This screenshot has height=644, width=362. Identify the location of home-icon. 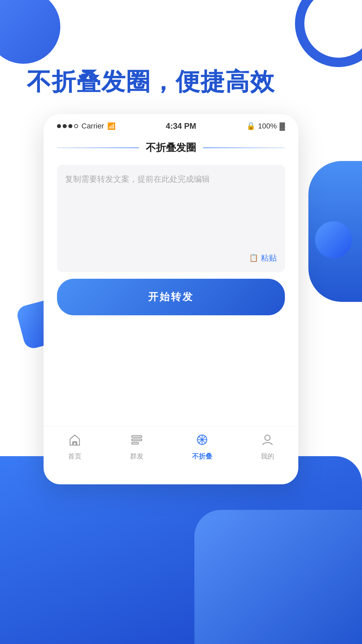
(75, 441).